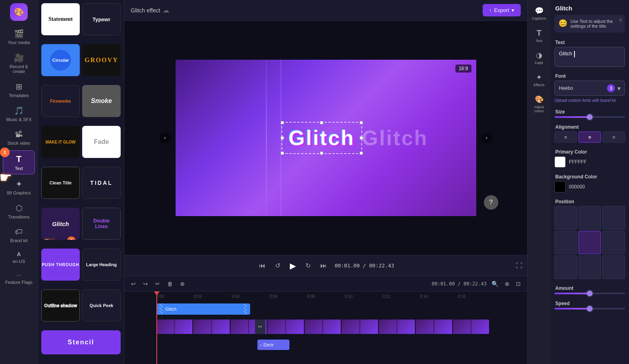 The width and height of the screenshot is (629, 364). I want to click on speed-slider-fill, so click(572, 309).